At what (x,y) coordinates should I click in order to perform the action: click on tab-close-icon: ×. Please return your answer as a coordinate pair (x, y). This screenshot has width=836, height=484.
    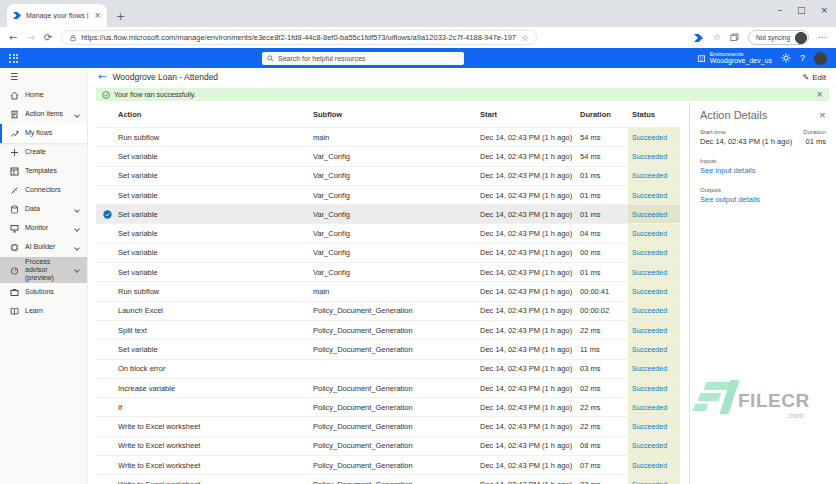
    Looking at the image, I should click on (98, 16).